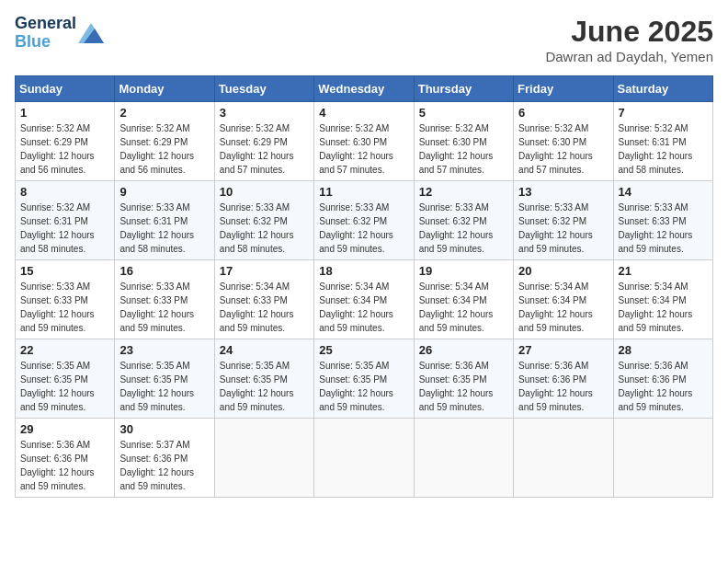 The width and height of the screenshot is (728, 563). I want to click on day-number: 13, so click(563, 191).